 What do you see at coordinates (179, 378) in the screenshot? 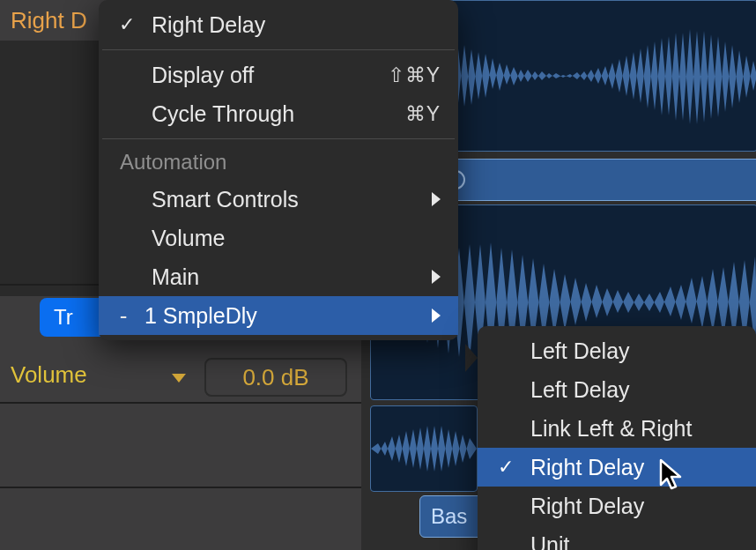
I see `dropdown-caret-icon` at bounding box center [179, 378].